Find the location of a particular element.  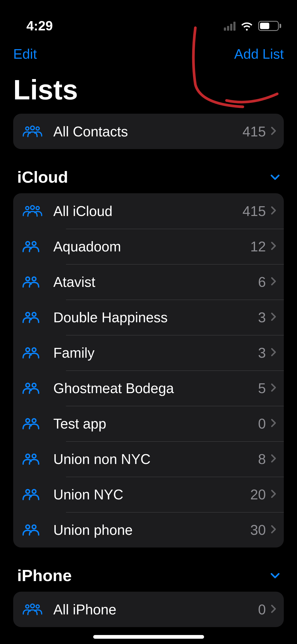

section-title: iCloud is located at coordinates (43, 177).